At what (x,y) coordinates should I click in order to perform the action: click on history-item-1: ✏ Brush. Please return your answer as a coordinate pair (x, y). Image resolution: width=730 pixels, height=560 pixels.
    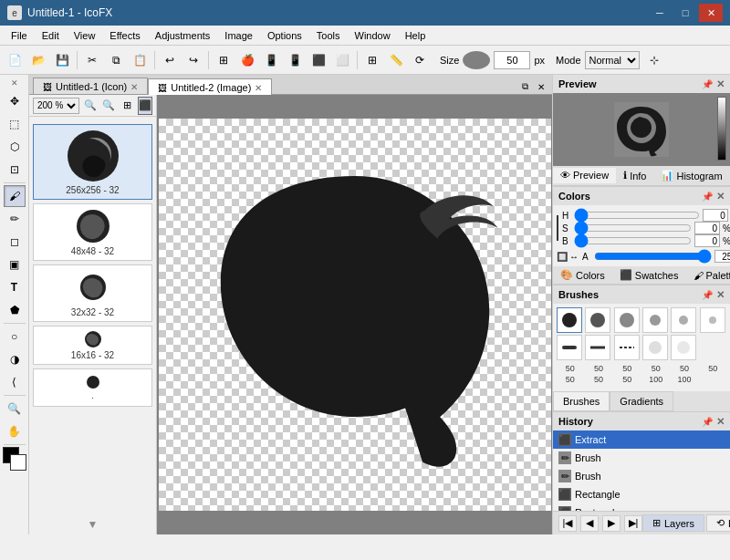
    Looking at the image, I should click on (641, 458).